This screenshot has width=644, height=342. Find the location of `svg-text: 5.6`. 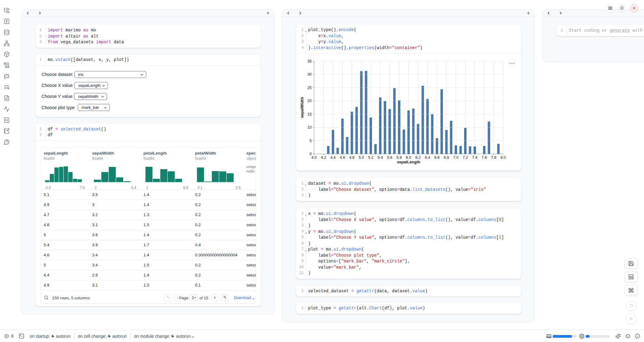

svg-text: 5.6 is located at coordinates (390, 158).